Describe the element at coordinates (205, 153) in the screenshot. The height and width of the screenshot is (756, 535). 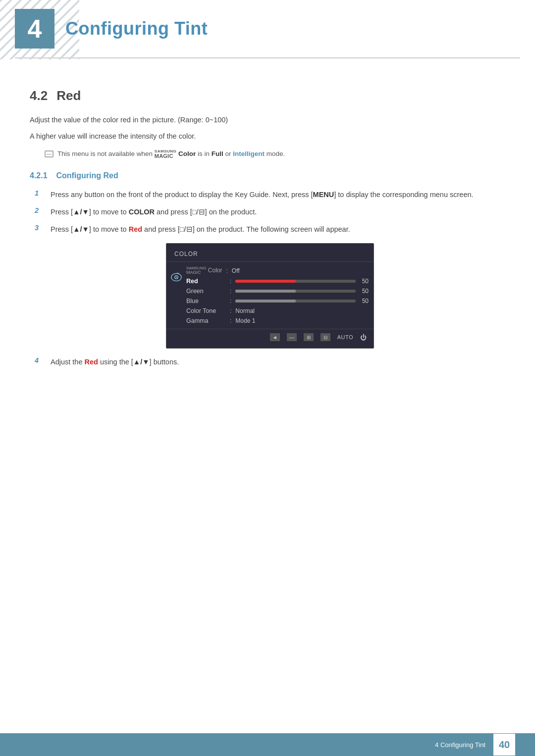
I see `note-middle: is in` at that location.